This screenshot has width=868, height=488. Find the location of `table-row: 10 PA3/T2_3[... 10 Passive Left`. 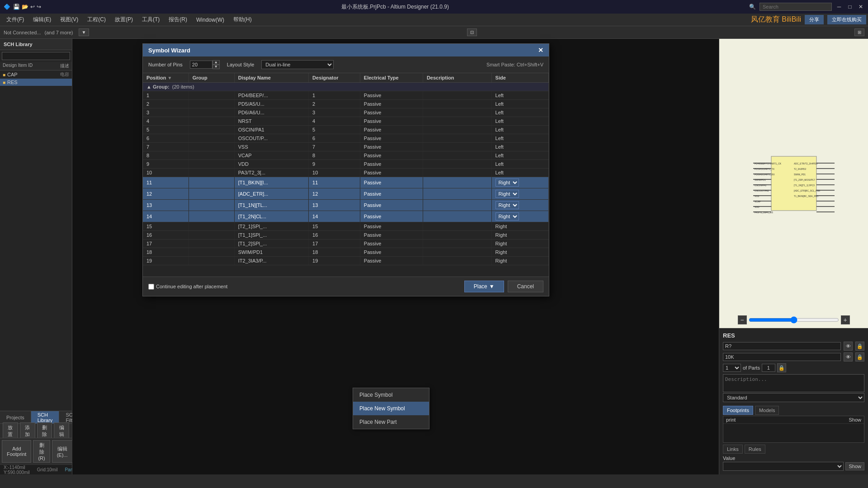

table-row: 10 PA3/T2_3[... 10 Passive Left is located at coordinates (346, 173).